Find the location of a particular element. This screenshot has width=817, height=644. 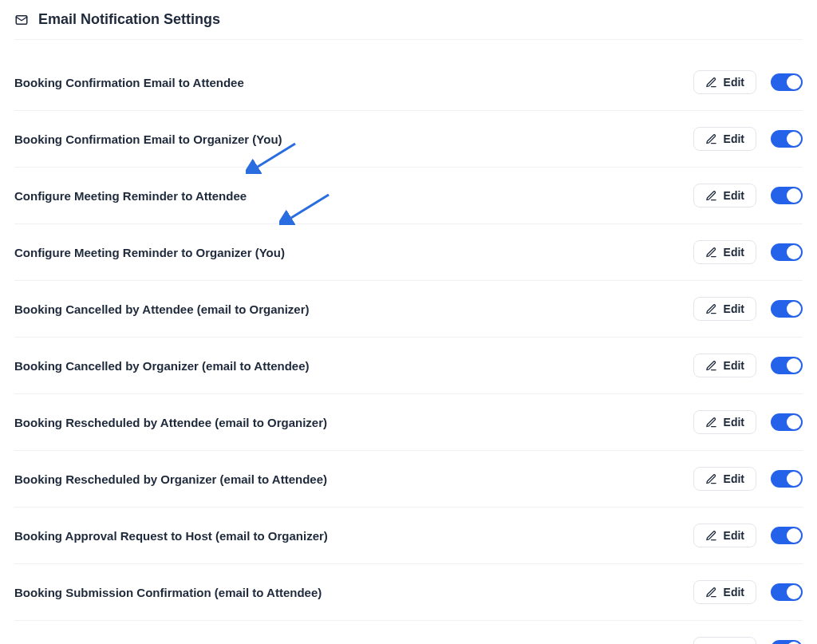

row-label: Booking Cancelled by Organizer (email to… is located at coordinates (162, 365).